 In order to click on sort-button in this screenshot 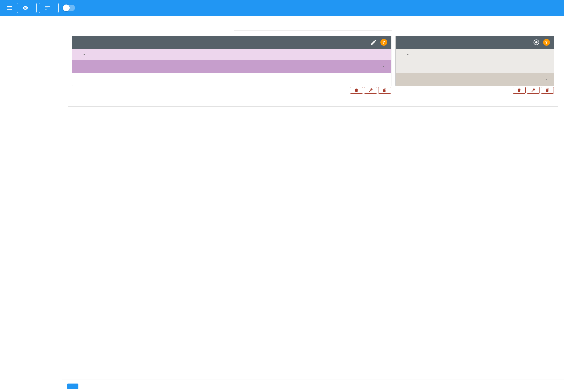, I will do `click(49, 8)`.